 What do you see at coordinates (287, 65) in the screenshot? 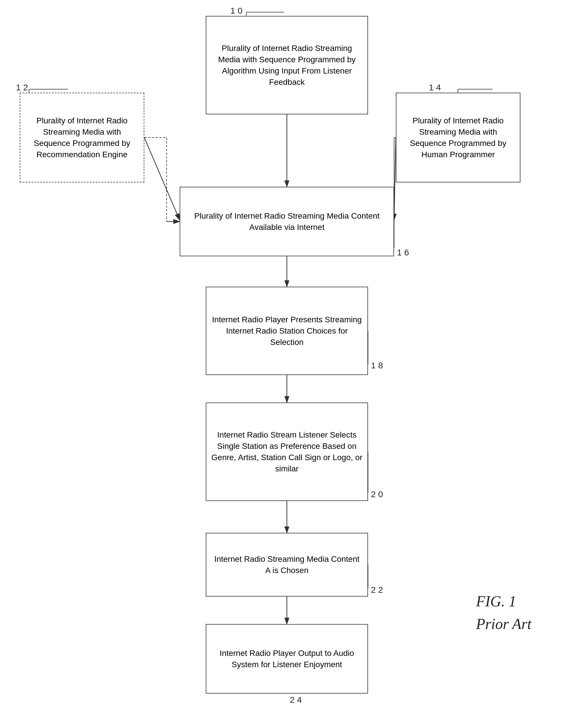
I see `box-10-label: Plurality of Internet Radio Streaming Me…` at bounding box center [287, 65].